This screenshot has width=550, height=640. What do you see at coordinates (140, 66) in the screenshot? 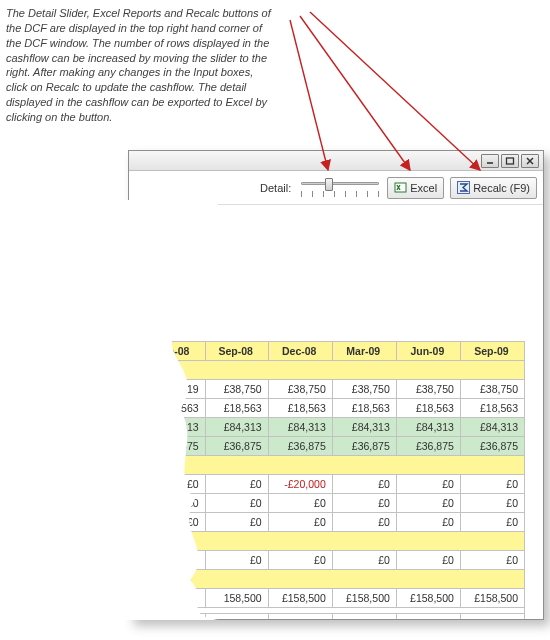
I see `help-caption: The Detail Slider, Excel Reports and Rec…` at bounding box center [140, 66].